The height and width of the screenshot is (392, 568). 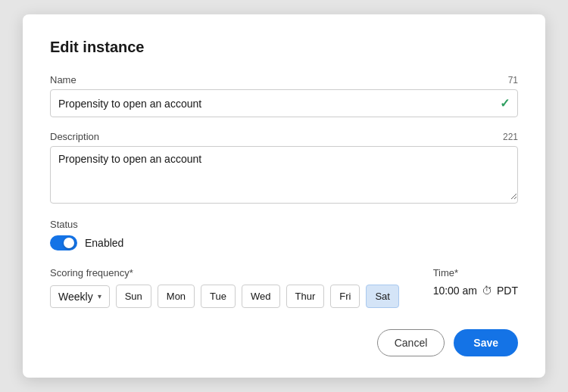 What do you see at coordinates (284, 95) in the screenshot?
I see `name-section: Name 71 ✓` at bounding box center [284, 95].